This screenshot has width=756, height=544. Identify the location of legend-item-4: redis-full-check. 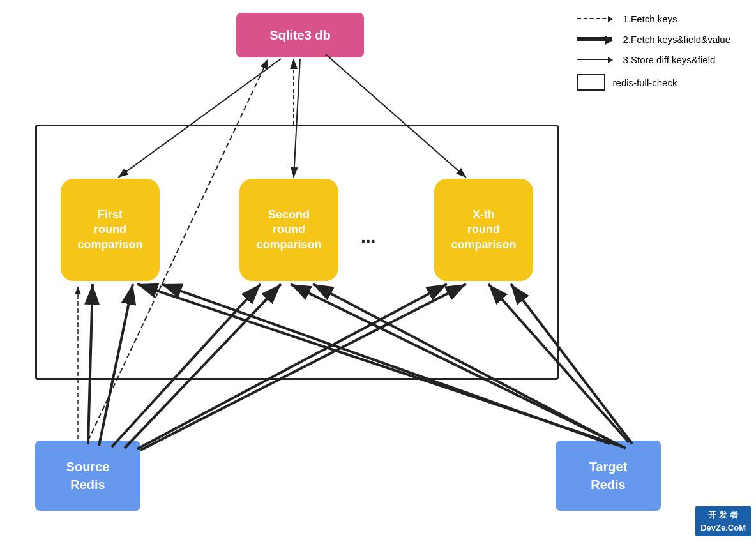
(654, 82).